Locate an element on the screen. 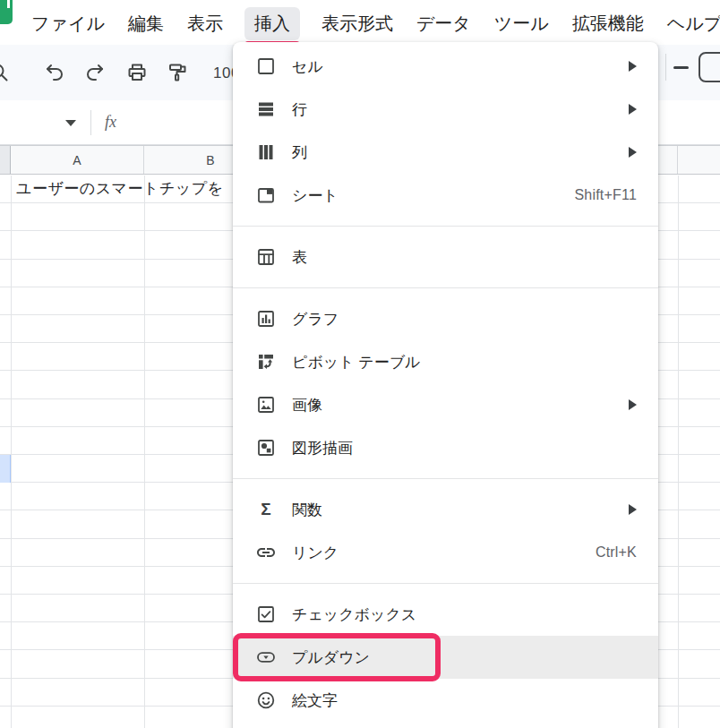 The image size is (720, 728). menubar-item-file: ファイル is located at coordinates (68, 23).